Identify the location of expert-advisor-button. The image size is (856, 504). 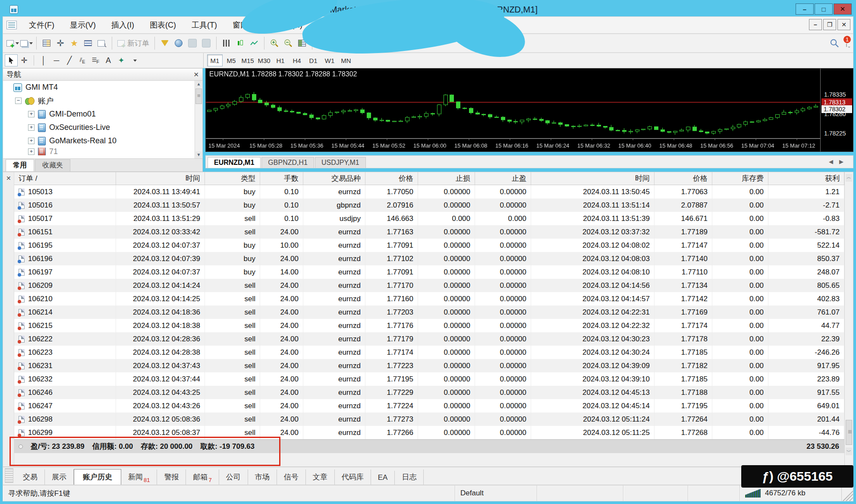
(179, 43).